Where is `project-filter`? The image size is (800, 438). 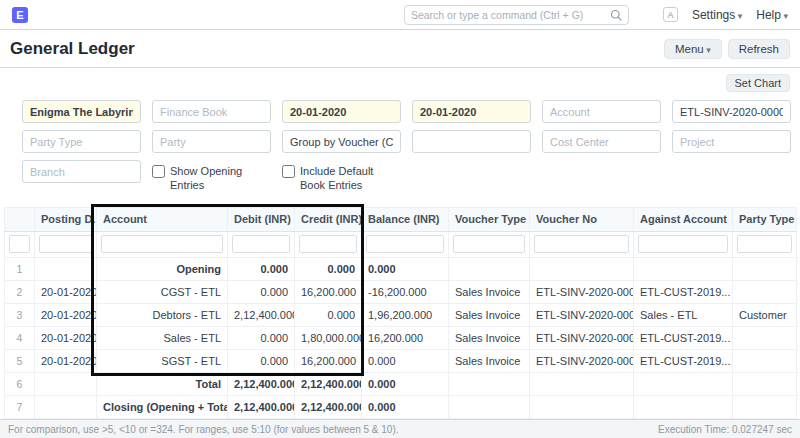 project-filter is located at coordinates (732, 142).